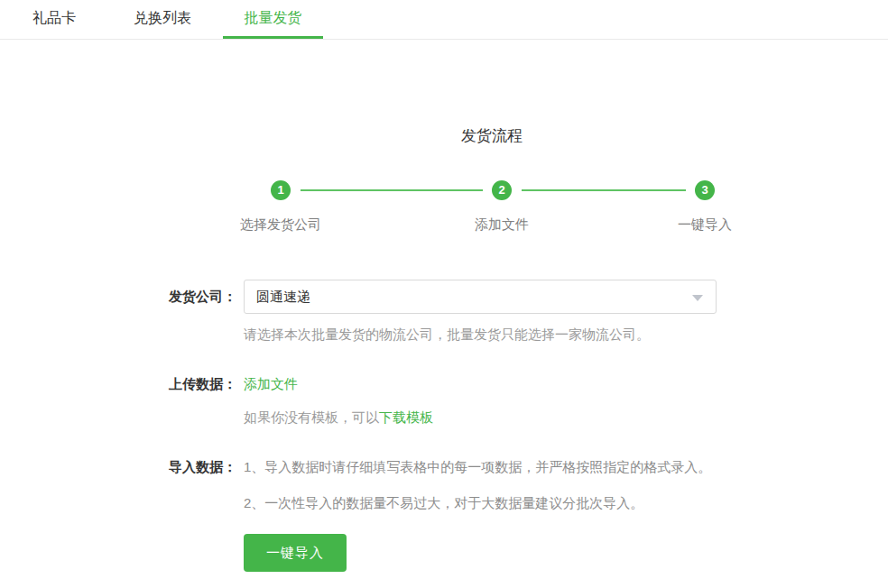  What do you see at coordinates (705, 225) in the screenshot?
I see `step-3-label: 一键导入` at bounding box center [705, 225].